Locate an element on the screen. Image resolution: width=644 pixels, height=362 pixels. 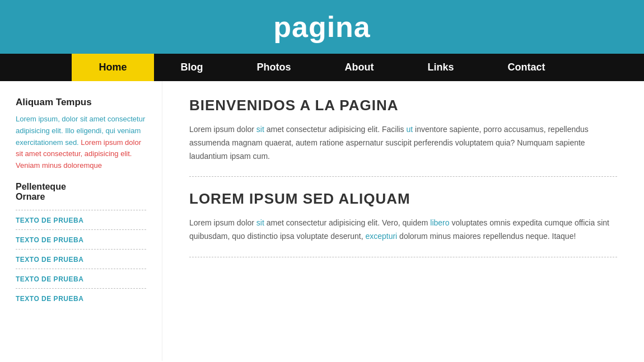
nav-photos: Photos is located at coordinates (274, 67).